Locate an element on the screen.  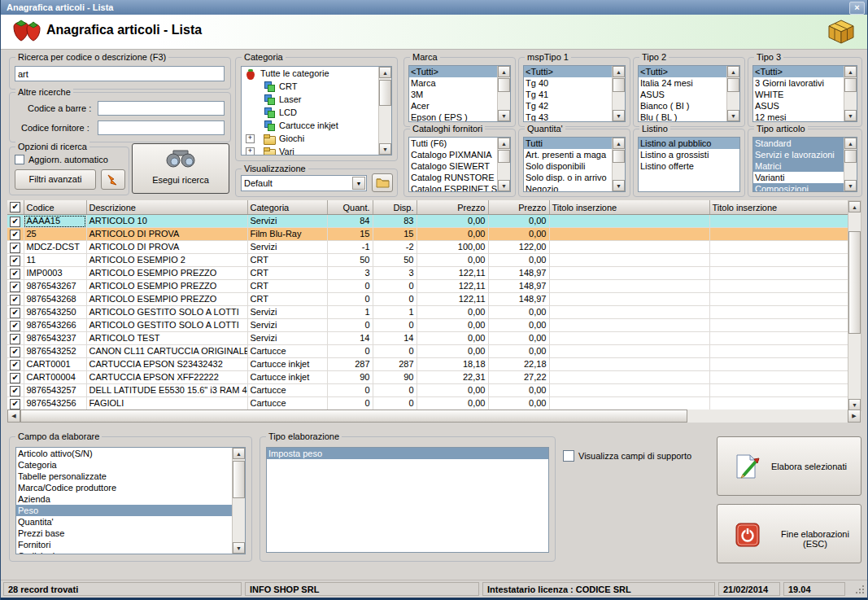
resize-grip is located at coordinates (860, 591).